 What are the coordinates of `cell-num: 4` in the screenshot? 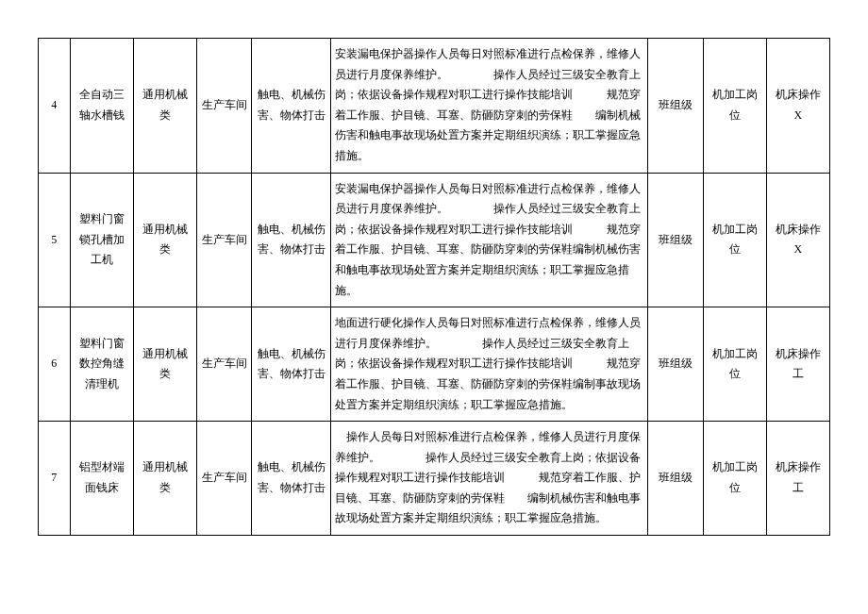 It's located at (55, 106).